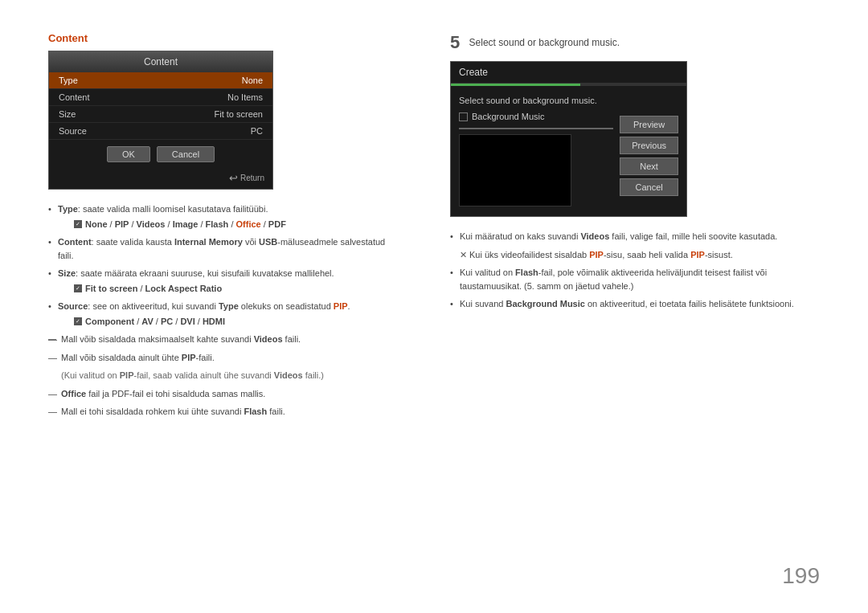 This screenshot has height=613, width=868. Describe the element at coordinates (230, 225) in the screenshot. I see `type-sub-item: None / PIP / Videos / Image / Flash / Of…` at that location.